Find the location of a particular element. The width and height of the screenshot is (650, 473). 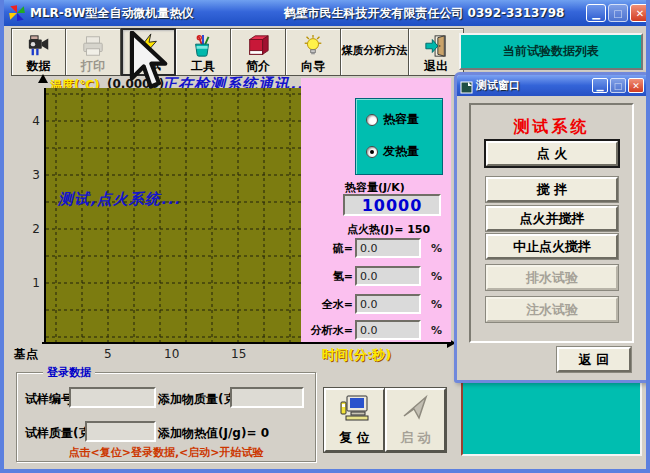

x-axis-line is located at coordinates (245, 343).